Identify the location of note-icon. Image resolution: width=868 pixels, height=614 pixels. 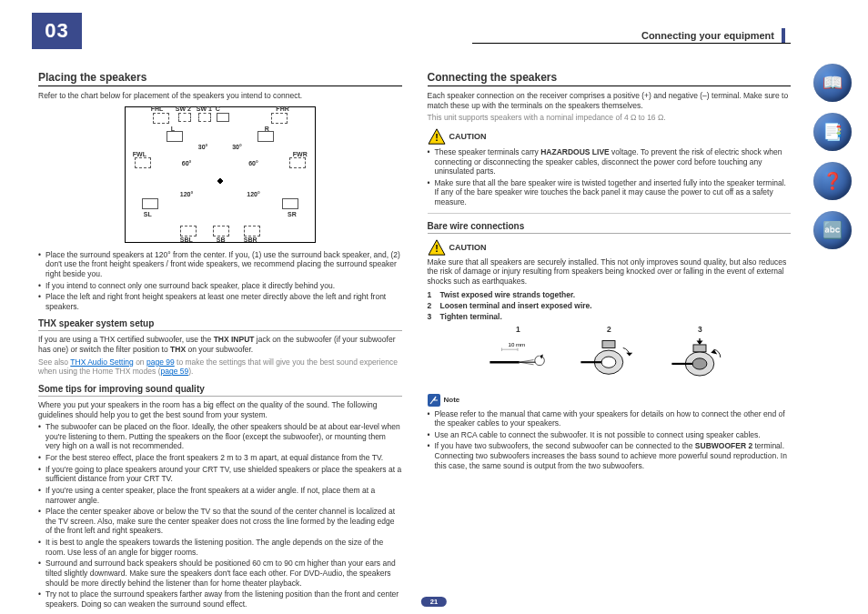
(434, 400).